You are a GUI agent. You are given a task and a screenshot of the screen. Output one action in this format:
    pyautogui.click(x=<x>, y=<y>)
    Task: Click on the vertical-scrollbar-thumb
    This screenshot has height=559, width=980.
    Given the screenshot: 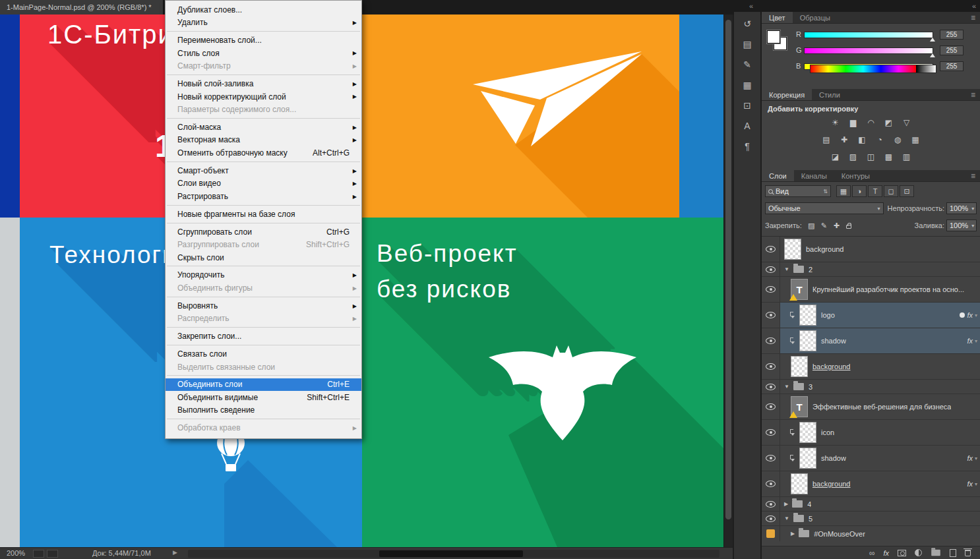 What is the action you would take?
    pyautogui.click(x=728, y=270)
    